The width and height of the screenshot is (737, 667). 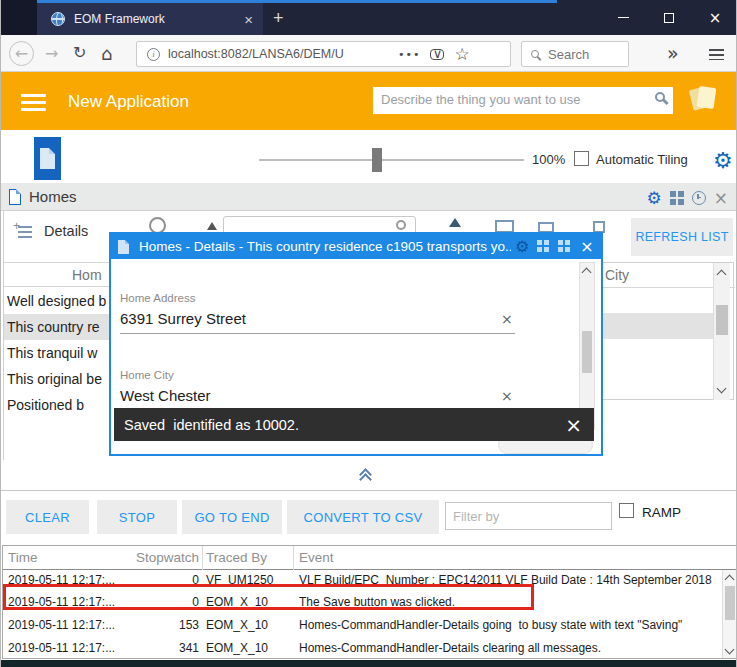 I want to click on app-search-icon, so click(x=660, y=97).